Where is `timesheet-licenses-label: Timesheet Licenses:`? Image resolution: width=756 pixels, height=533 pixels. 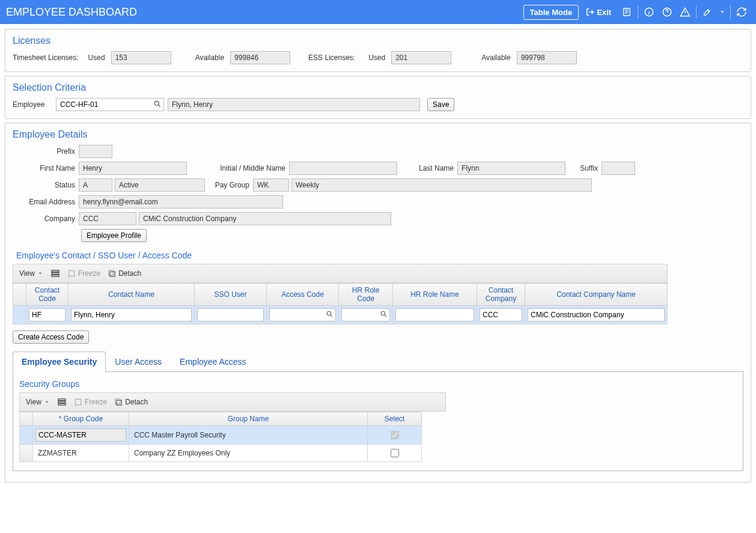 timesheet-licenses-label: Timesheet Licenses: is located at coordinates (46, 58).